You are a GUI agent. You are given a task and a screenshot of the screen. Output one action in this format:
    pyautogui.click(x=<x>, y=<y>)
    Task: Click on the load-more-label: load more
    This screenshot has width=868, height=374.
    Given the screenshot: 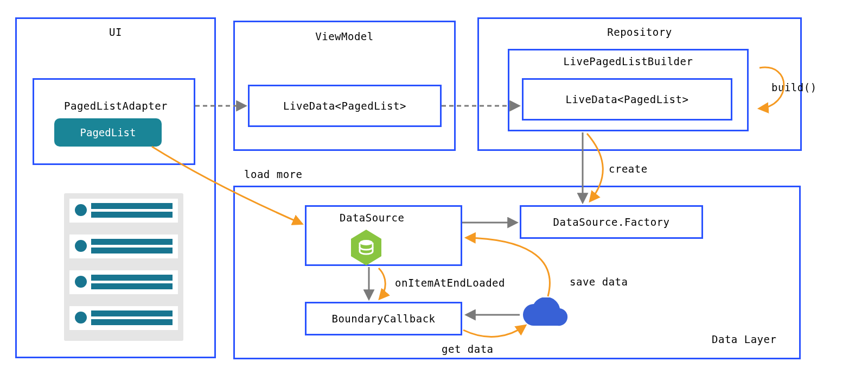 What is the action you would take?
    pyautogui.click(x=273, y=174)
    